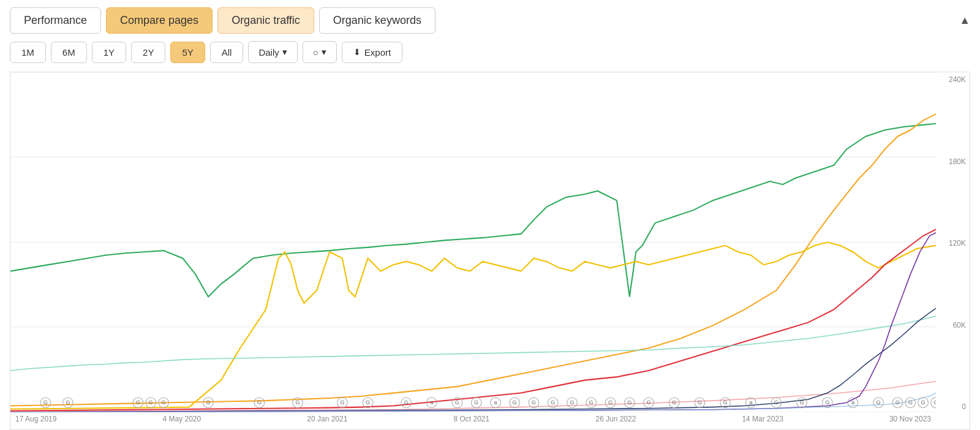  Describe the element at coordinates (273, 52) in the screenshot. I see `daily-dropdown: Daily ▾` at that location.